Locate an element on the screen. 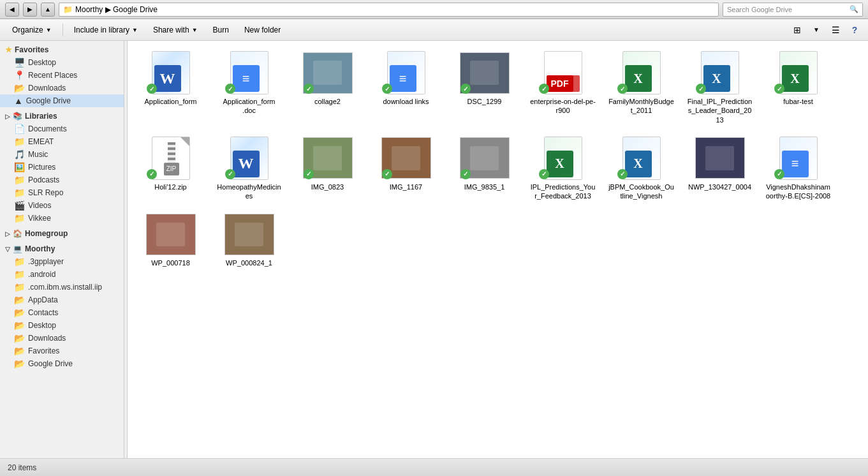 The image size is (868, 476). sidebar-item-videos: 🎬 Videos is located at coordinates (62, 205).